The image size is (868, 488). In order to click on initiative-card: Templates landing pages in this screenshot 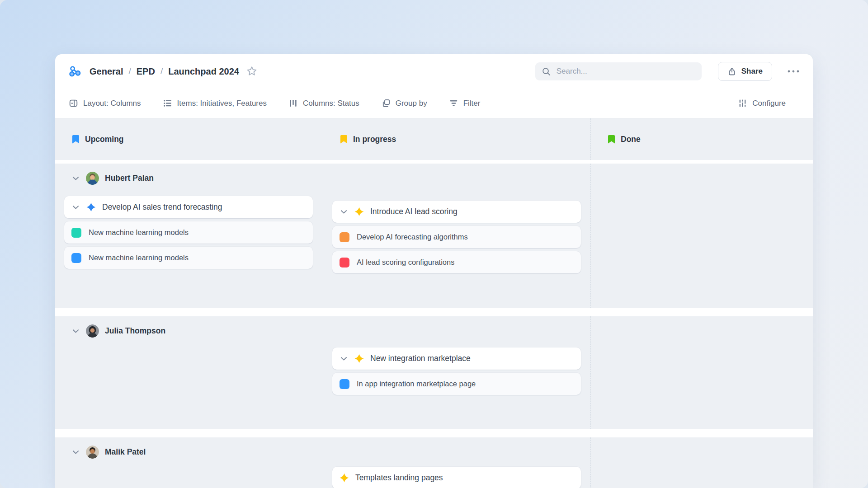, I will do `click(457, 477)`.